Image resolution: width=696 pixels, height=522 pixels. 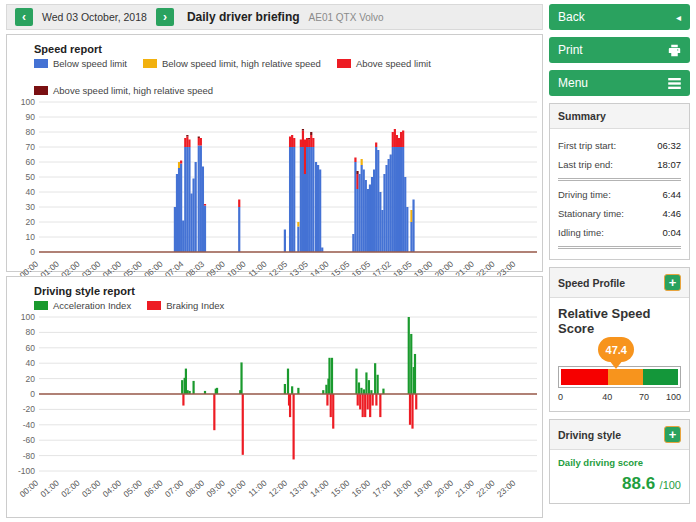 I want to click on svg-text: 14:00, so click(x=320, y=489).